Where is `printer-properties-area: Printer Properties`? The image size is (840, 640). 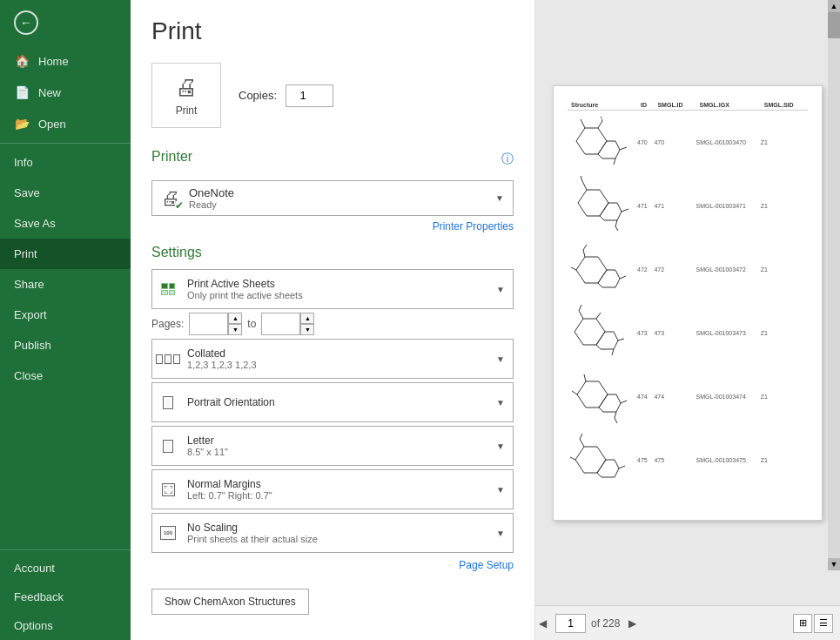
printer-properties-area: Printer Properties is located at coordinates (333, 226).